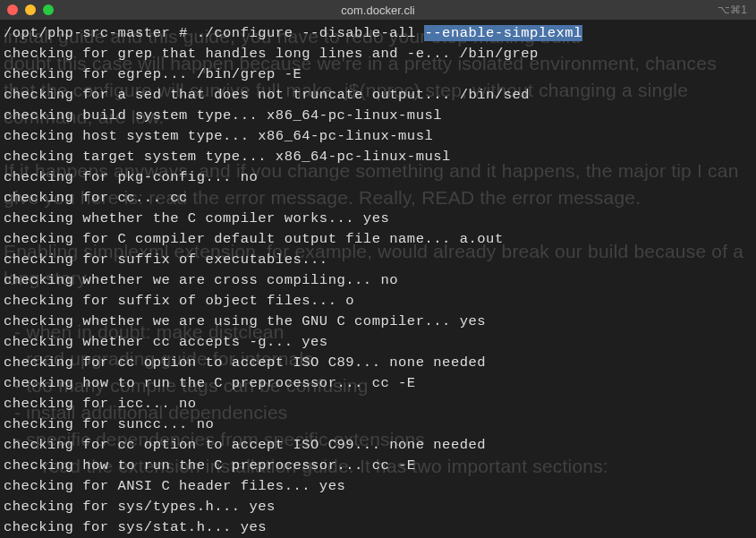 The height and width of the screenshot is (538, 756). Describe the element at coordinates (378, 446) in the screenshot. I see `output-line: checking for cc option to accept ISO C99…` at that location.